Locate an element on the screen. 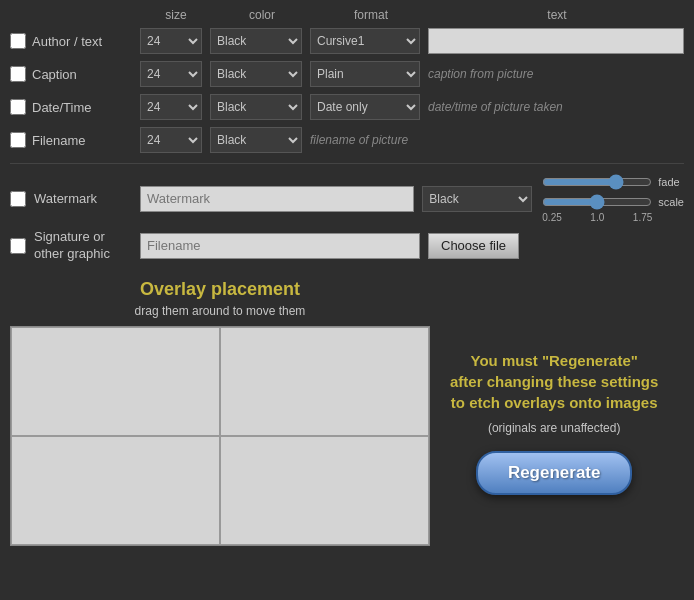 The height and width of the screenshot is (600, 694). author-label: Author / text is located at coordinates (86, 42).